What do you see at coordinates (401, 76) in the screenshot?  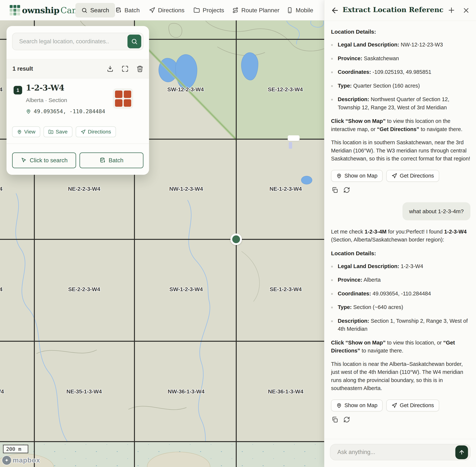 I see `location-details-list: Legal Land Description: NW-12-12-23-W3 P…` at bounding box center [401, 76].